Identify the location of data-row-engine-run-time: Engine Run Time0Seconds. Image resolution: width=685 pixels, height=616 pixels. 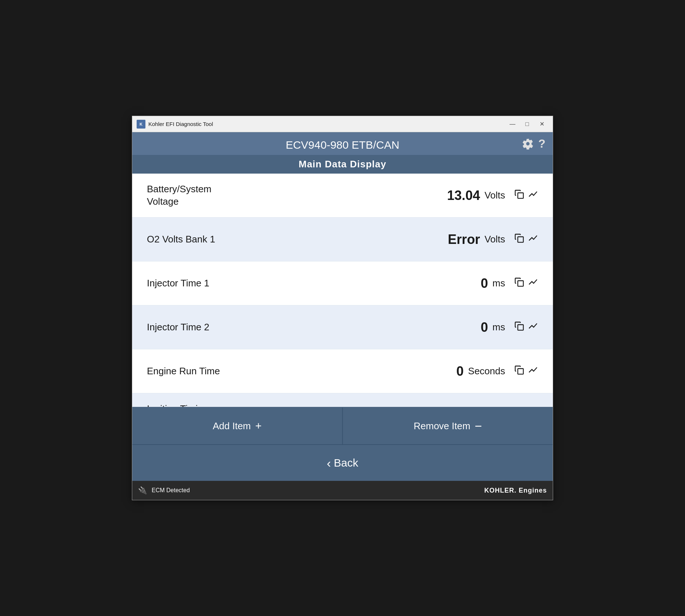
(342, 371).